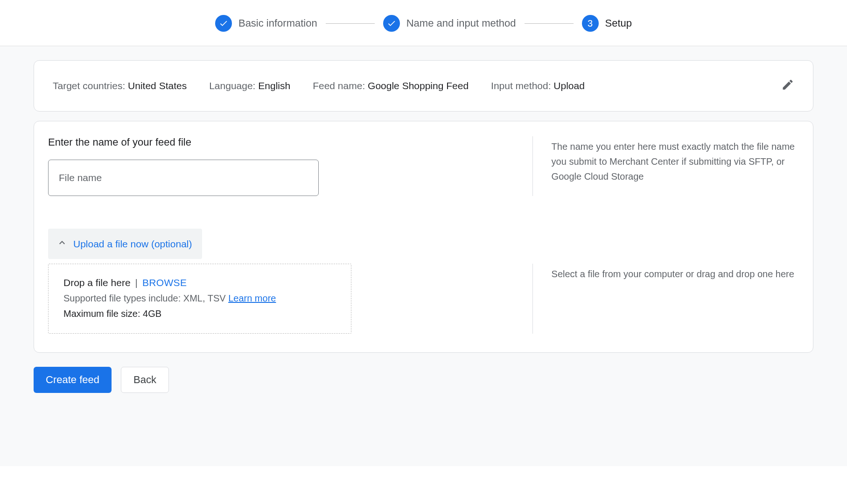 The width and height of the screenshot is (847, 504). Describe the element at coordinates (424, 23) in the screenshot. I see `stepper: Basic information Name and input method …` at that location.